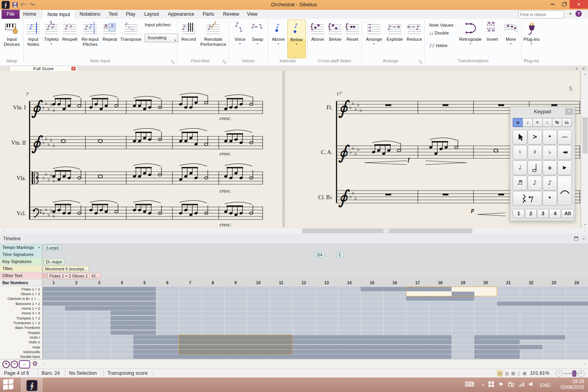  I want to click on keypad-sharp-button: ♯, so click(535, 152).